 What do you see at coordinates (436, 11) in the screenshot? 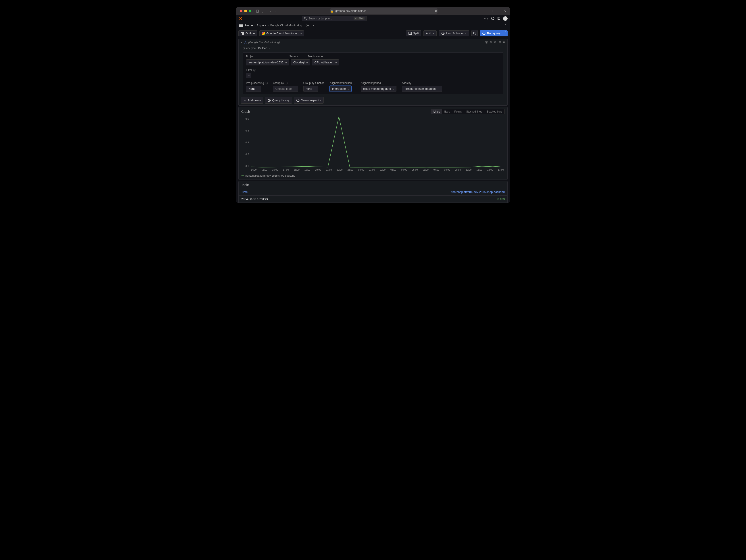
I see `reload-icon: ⟳` at bounding box center [436, 11].